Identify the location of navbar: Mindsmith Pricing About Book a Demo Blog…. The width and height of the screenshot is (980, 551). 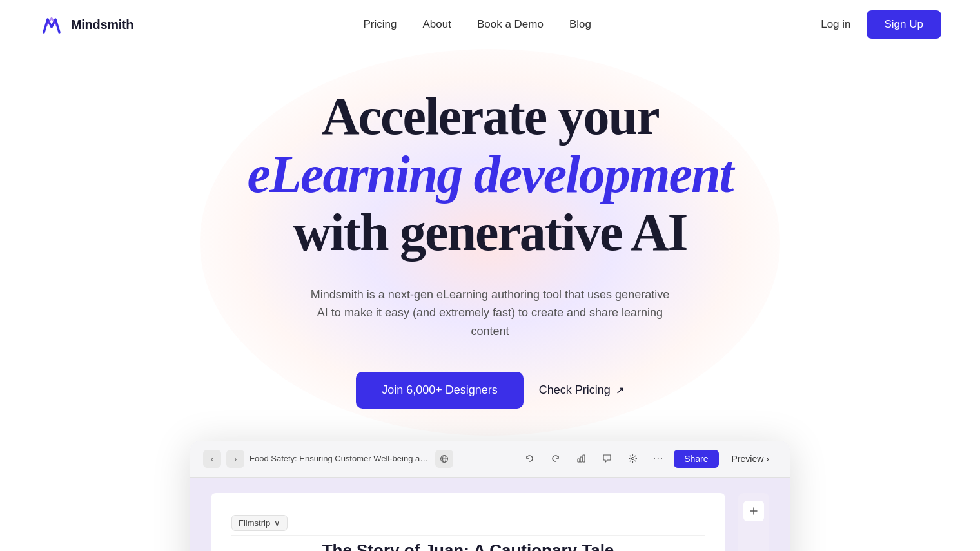
(490, 24).